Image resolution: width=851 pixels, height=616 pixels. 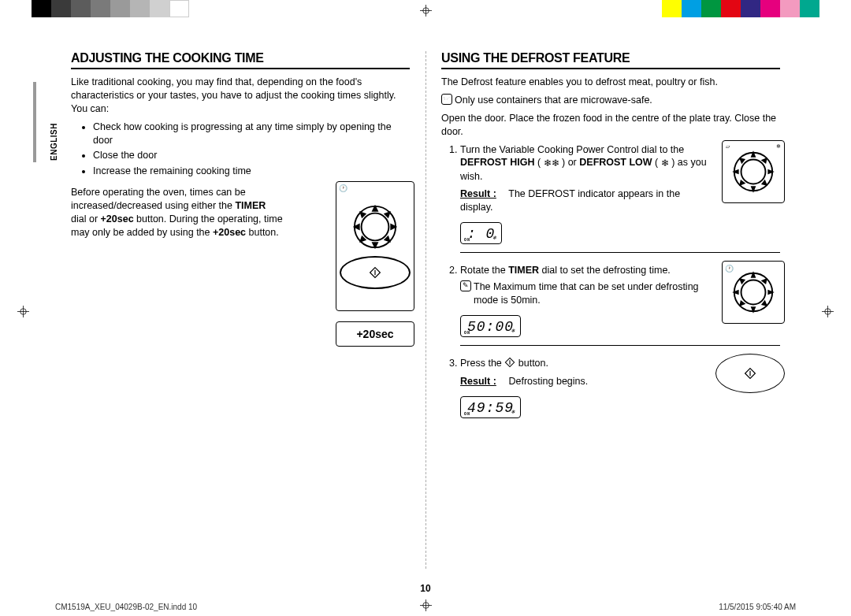 What do you see at coordinates (620, 388) in the screenshot?
I see `step-3: Press the button. Result : Defrosting be…` at bounding box center [620, 388].